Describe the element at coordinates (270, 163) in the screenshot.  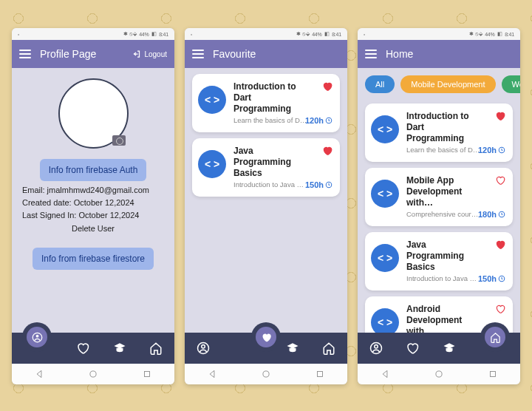
I see `card-title: Java Programming Basics` at that location.